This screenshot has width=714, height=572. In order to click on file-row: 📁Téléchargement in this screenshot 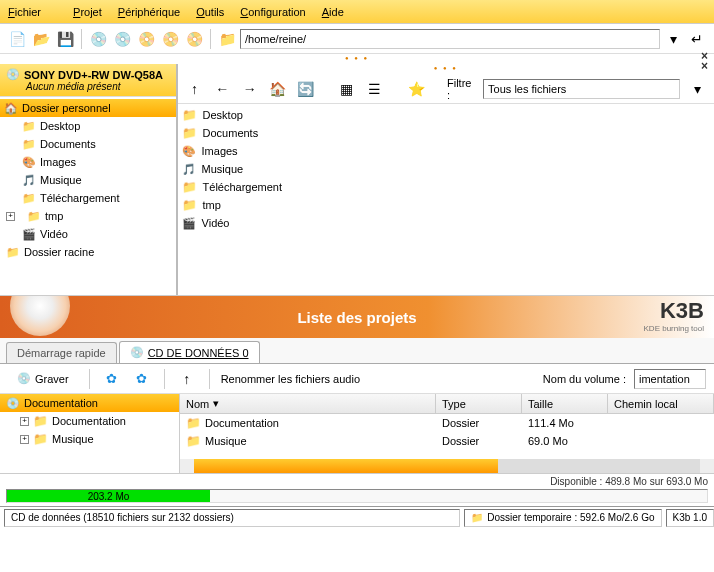, I will do `click(446, 187)`.